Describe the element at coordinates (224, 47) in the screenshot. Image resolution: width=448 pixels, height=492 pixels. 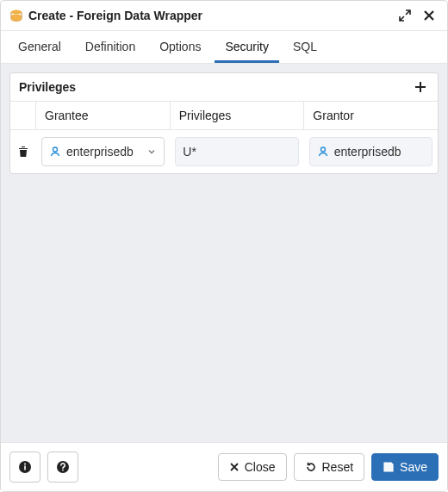
I see `dialog-tabs: General Definition Options Security SQL` at that location.